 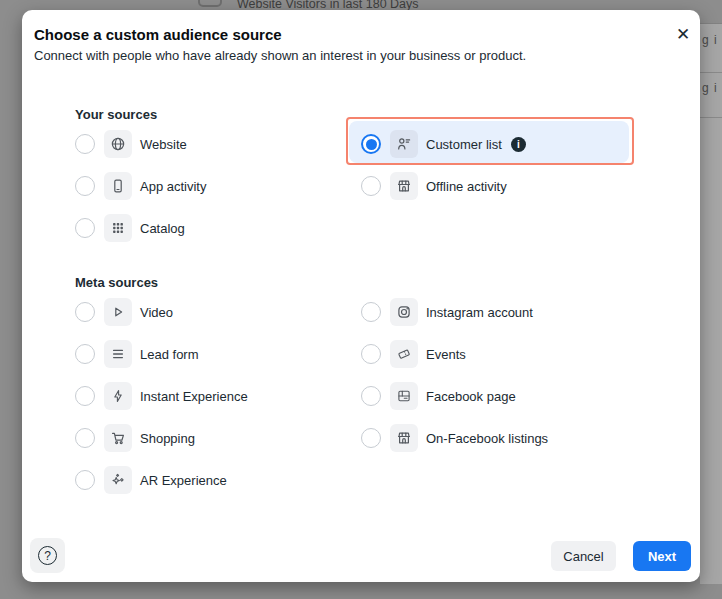 What do you see at coordinates (118, 438) in the screenshot?
I see `cart-icon` at bounding box center [118, 438].